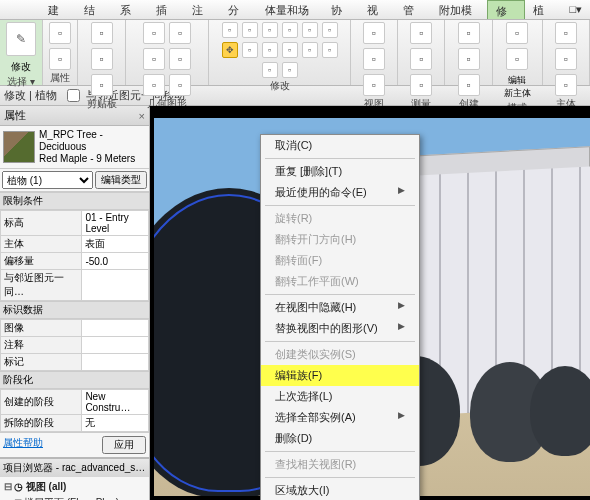 This screenshot has height=500, width=590. I want to click on prop-label: 标高, so click(42, 224).